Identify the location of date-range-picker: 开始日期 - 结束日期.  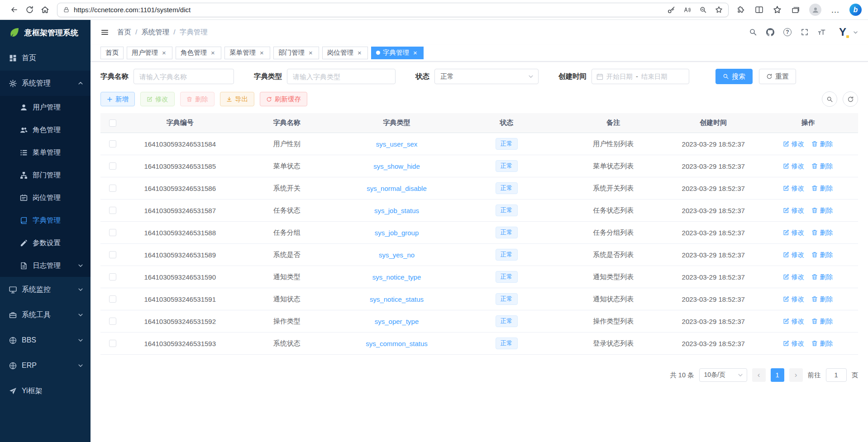
(640, 76).